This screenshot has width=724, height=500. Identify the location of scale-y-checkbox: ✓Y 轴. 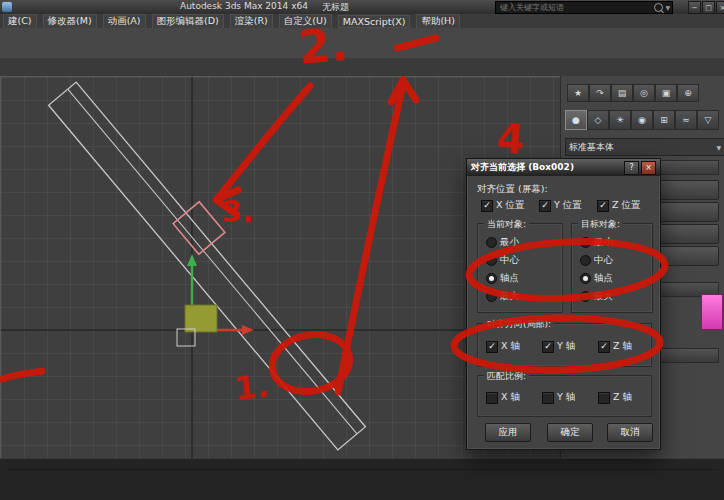
(558, 398).